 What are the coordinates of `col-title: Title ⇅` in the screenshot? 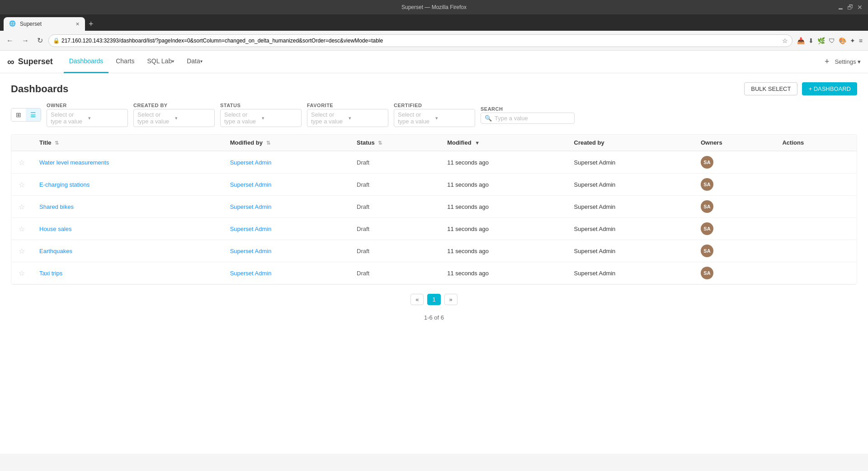 It's located at (127, 143).